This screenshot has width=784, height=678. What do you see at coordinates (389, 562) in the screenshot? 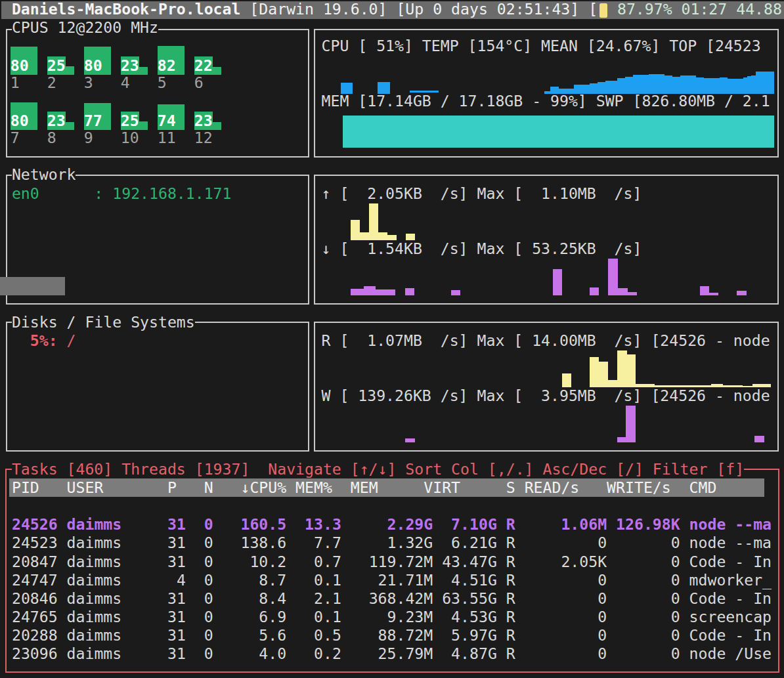
I see `process-row: 20847 daimms 31 0 10.2 0.7 119.72M 43.47…` at bounding box center [389, 562].